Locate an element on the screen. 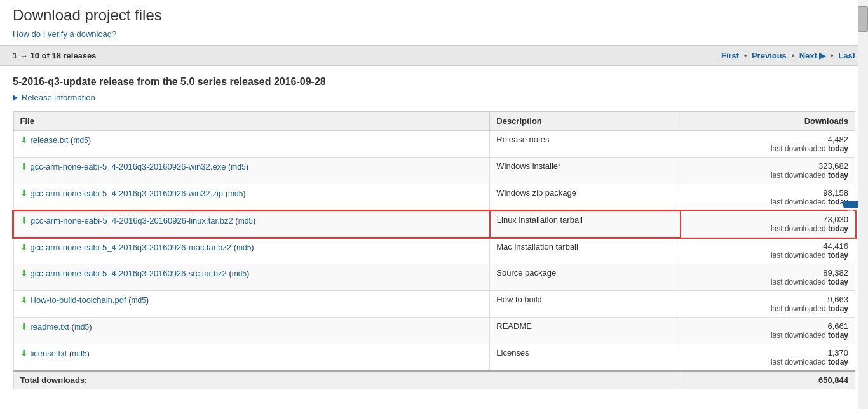 This screenshot has height=409, width=868. downloads-cell: 44,416last downloaded today is located at coordinates (768, 251).